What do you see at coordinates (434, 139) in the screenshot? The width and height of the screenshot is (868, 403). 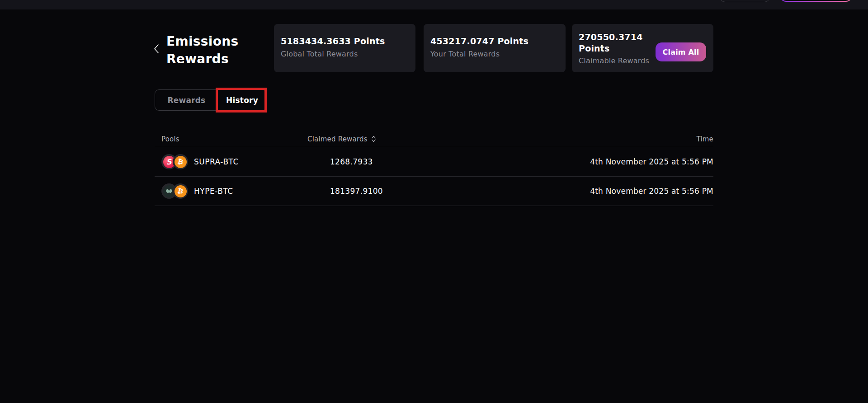 I see `table-header-row: Pools Claimed Rewards Time` at bounding box center [434, 139].